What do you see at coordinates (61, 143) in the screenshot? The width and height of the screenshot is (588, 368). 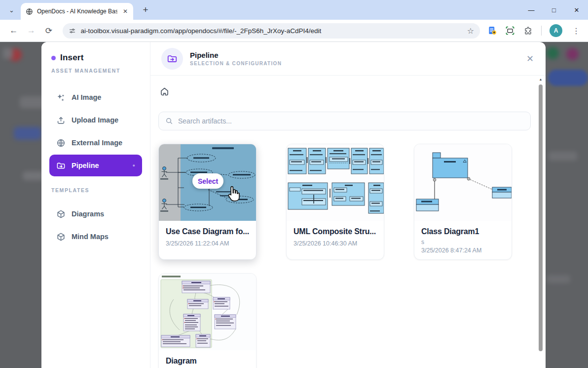 I see `globe-icon` at bounding box center [61, 143].